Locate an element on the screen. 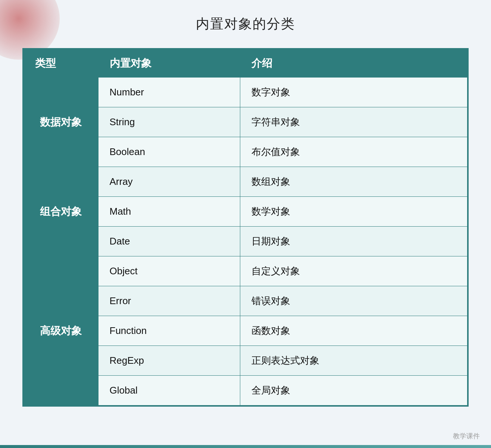 This screenshot has height=448, width=491. object-name-cell: RegExp is located at coordinates (169, 361).